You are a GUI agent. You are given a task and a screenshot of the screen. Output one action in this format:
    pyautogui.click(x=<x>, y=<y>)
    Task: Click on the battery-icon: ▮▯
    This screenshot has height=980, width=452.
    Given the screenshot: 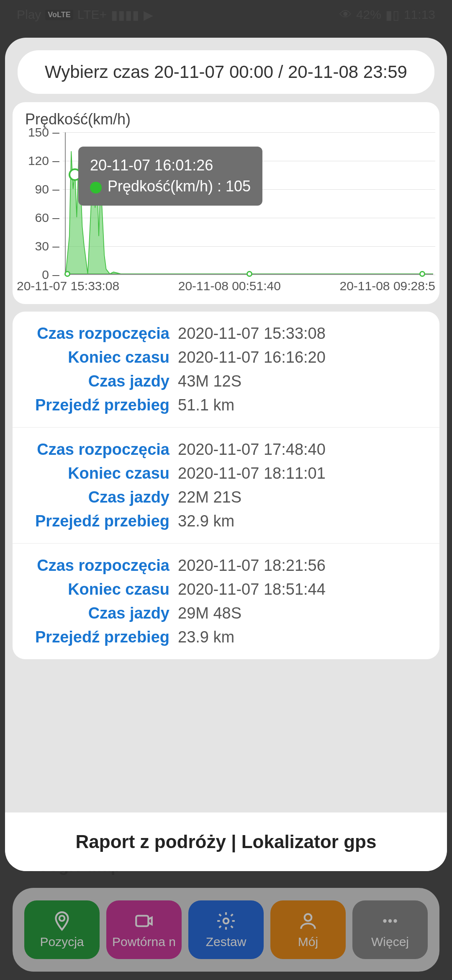 What is the action you would take?
    pyautogui.click(x=393, y=15)
    